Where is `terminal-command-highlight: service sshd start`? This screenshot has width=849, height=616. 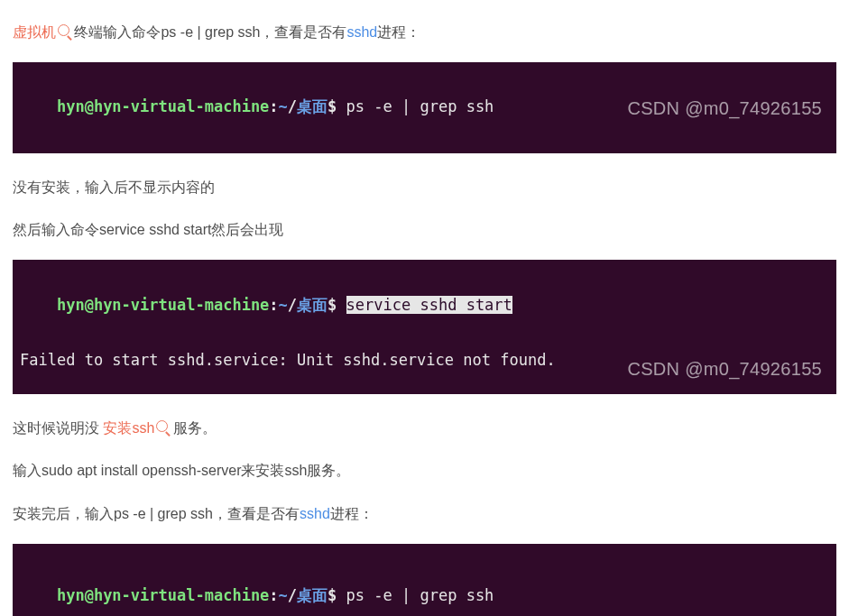 terminal-command-highlight: service sshd start is located at coordinates (429, 305).